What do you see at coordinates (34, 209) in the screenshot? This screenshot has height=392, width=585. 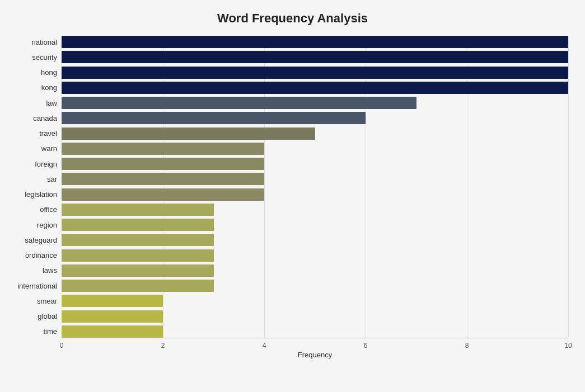 I see `bar-label: office` at bounding box center [34, 209].